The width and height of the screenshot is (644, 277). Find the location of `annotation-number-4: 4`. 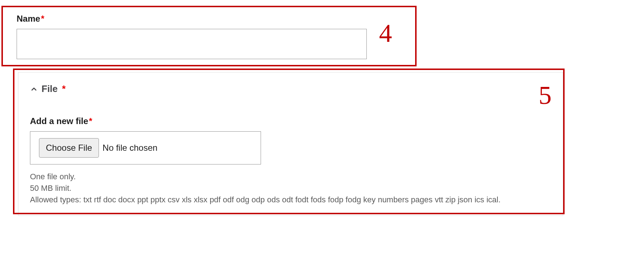

annotation-number-4: 4 is located at coordinates (386, 33).